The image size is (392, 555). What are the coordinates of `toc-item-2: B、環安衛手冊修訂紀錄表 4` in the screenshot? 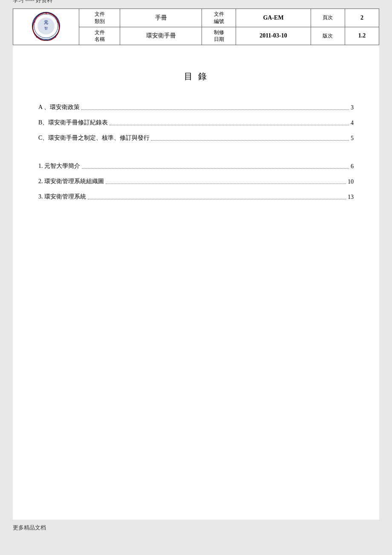 It's located at (196, 123).